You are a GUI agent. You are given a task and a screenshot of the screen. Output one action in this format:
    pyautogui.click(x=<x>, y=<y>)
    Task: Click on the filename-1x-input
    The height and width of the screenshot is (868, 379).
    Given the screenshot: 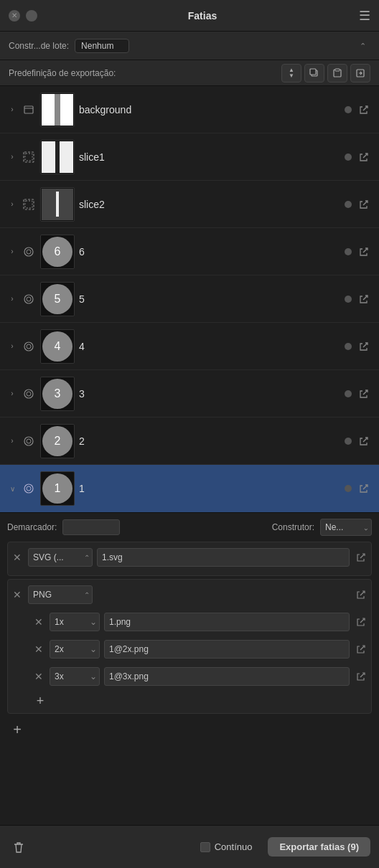 What is the action you would take?
    pyautogui.click(x=227, y=622)
    